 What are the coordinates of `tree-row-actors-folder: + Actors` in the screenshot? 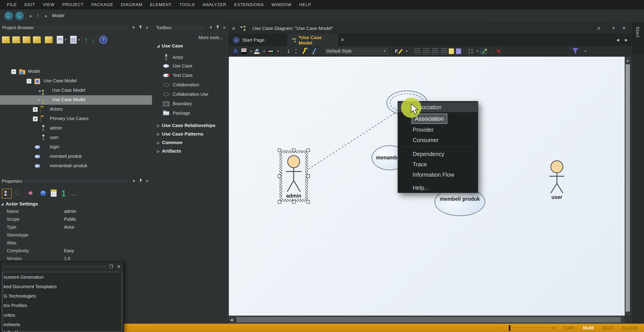 It's located at (76, 110).